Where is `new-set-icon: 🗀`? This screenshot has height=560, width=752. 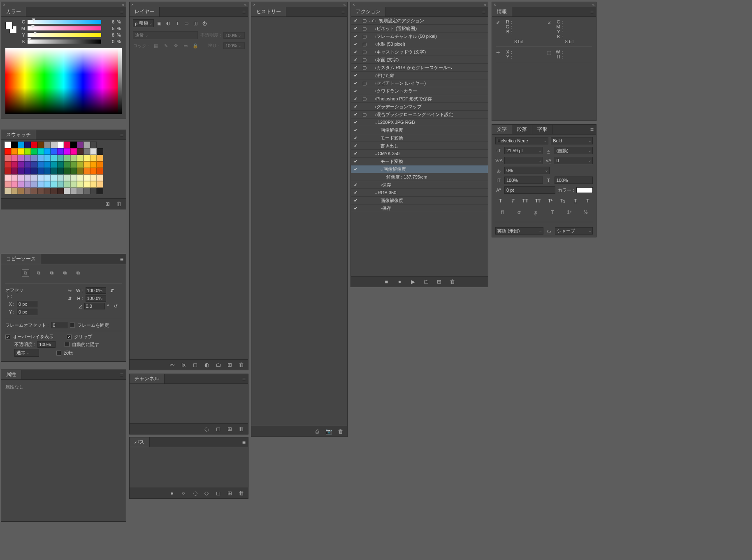 new-set-icon: 🗀 is located at coordinates (426, 282).